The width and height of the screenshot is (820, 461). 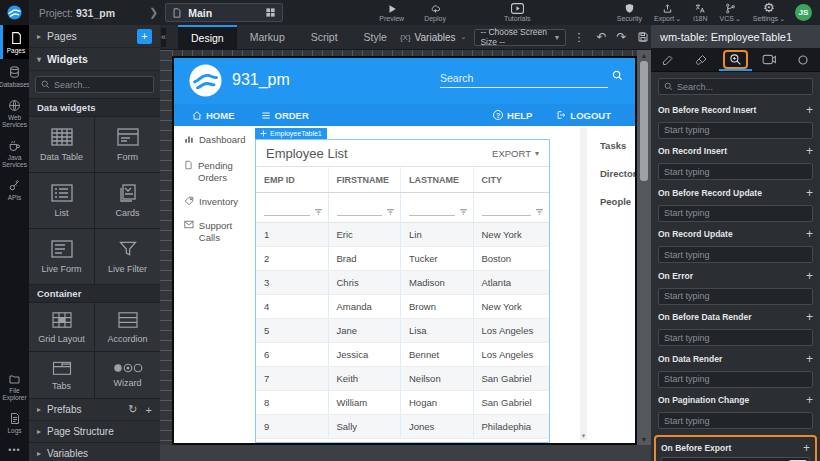 What do you see at coordinates (392, 13) in the screenshot?
I see `preview-button: Preview` at bounding box center [392, 13].